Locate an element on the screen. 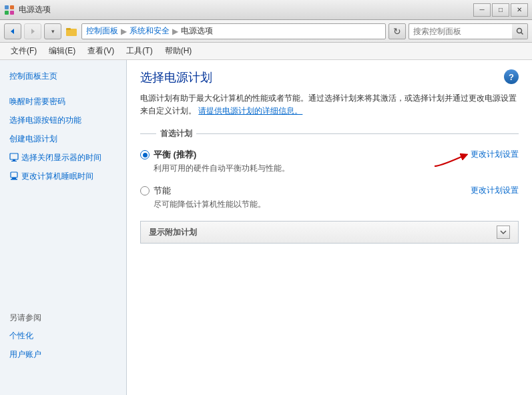 This screenshot has height=395, width=532. see-also-title: 另请参阅 is located at coordinates (63, 316).